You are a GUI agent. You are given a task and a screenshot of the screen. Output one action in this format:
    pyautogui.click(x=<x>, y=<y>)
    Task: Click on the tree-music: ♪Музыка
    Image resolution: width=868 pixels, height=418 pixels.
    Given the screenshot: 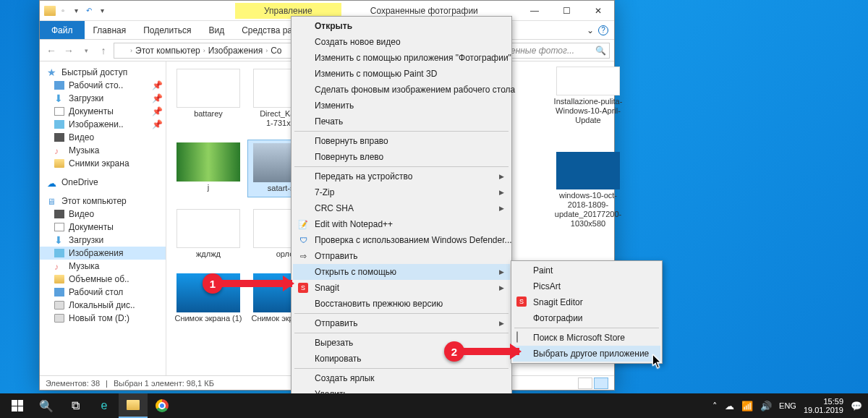 What is the action you would take?
    pyautogui.click(x=103, y=150)
    